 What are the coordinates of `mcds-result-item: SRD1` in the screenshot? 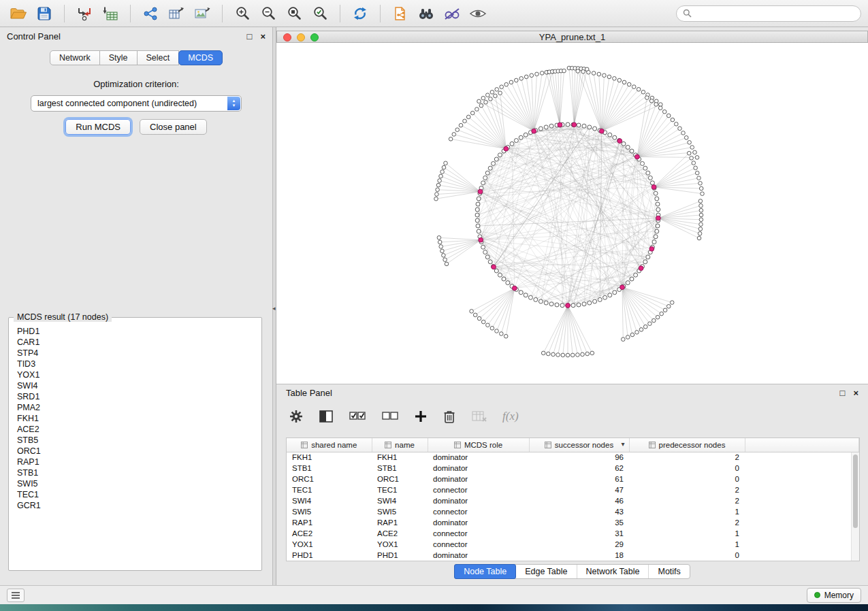 It's located at (135, 397).